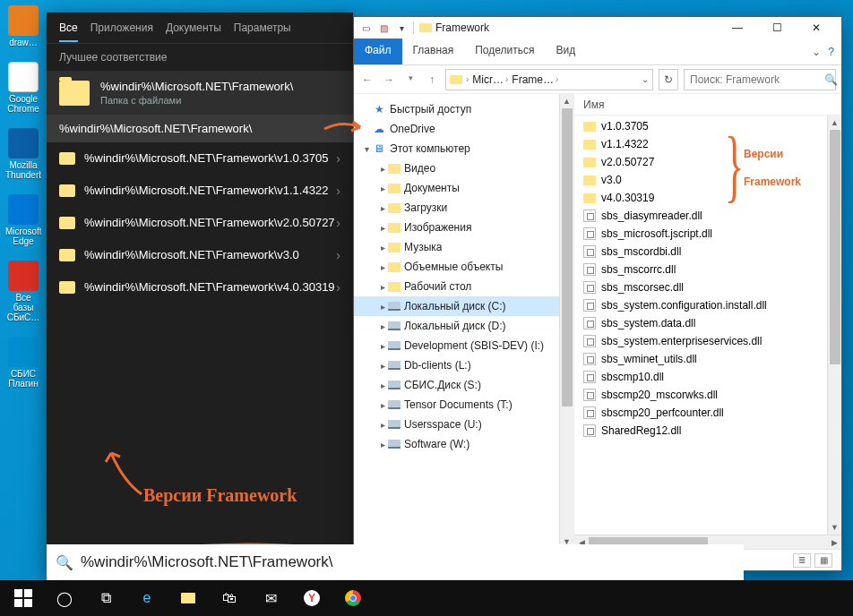 The height and width of the screenshot is (616, 853). What do you see at coordinates (708, 162) in the screenshot?
I see `file-item: v2.0.50727` at bounding box center [708, 162].